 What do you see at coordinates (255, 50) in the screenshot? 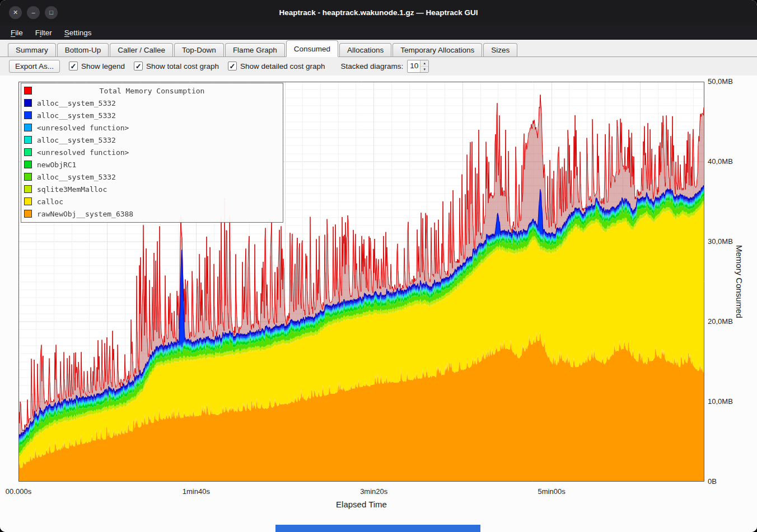
I see `tab-flame-graph: Flame Graph` at bounding box center [255, 50].